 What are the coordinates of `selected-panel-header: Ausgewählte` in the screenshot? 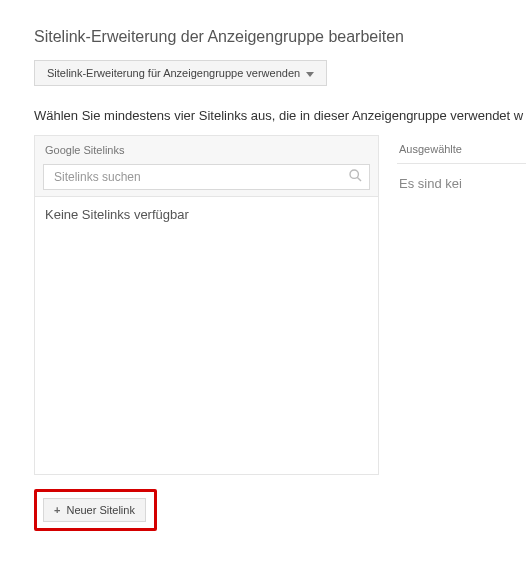 It's located at (462, 150).